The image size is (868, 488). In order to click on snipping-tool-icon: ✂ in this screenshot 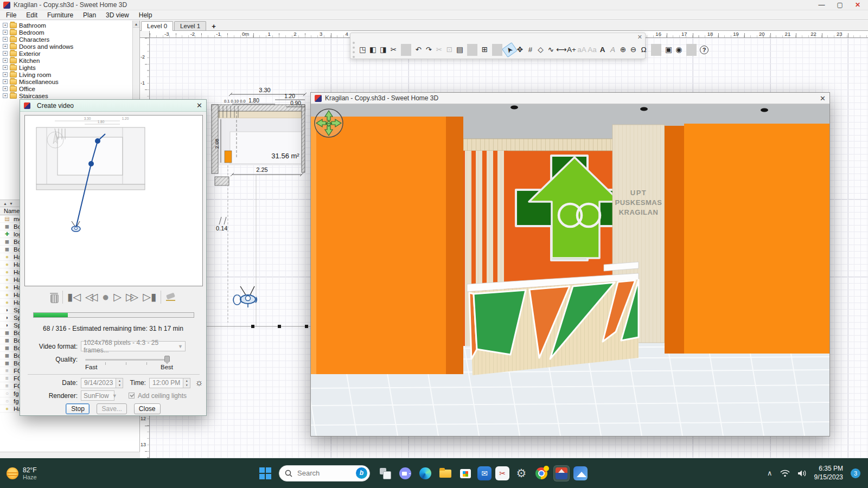, I will do `click(502, 473)`.